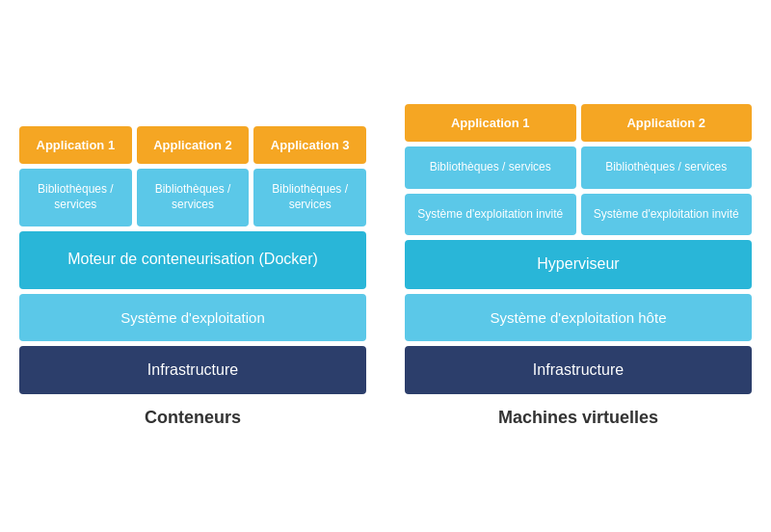 The height and width of the screenshot is (532, 771). Describe the element at coordinates (193, 197) in the screenshot. I see `conteneurs-lib-2: Bibliothèques / services` at that location.